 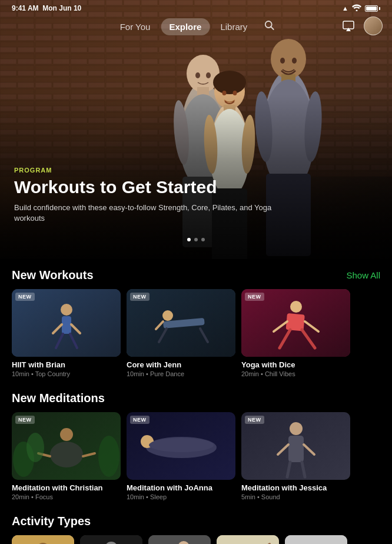 I want to click on show-all-workouts: Show All, so click(x=363, y=276).